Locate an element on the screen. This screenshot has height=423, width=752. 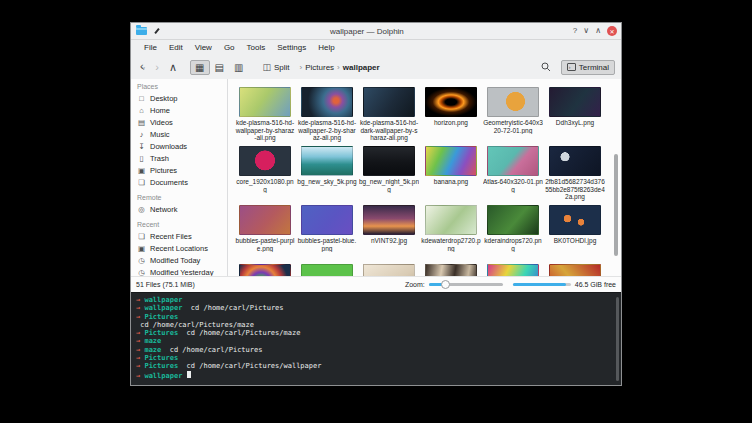
breadcrumb-wallpaper: wallpaper is located at coordinates (362, 68).